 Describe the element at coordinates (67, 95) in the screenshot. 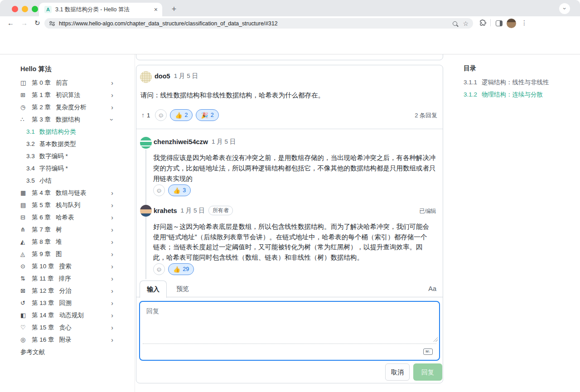

I see `sidebar-item-chapter-1: ⊞第 1 章初识算法›` at that location.